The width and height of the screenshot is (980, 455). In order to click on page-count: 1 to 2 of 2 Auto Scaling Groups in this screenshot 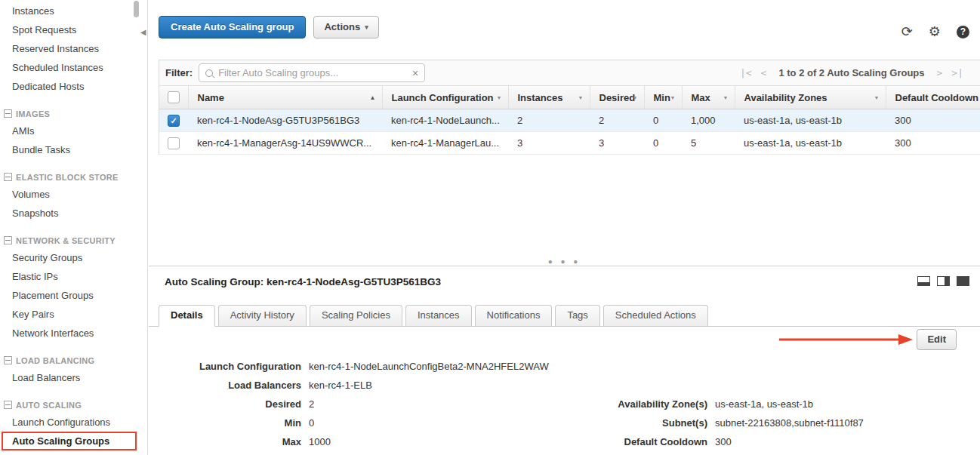, I will do `click(852, 72)`.